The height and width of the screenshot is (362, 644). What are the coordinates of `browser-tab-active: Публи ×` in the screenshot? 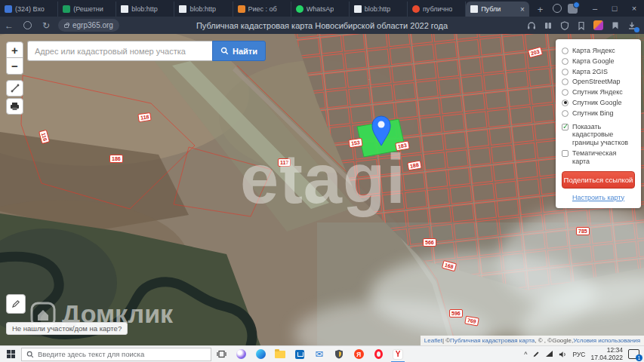 It's located at (498, 9).